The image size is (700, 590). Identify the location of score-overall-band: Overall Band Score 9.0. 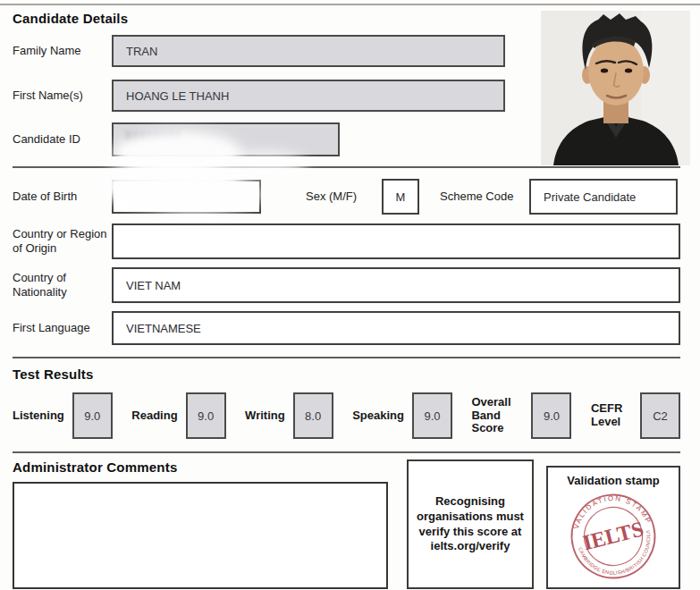
(521, 416).